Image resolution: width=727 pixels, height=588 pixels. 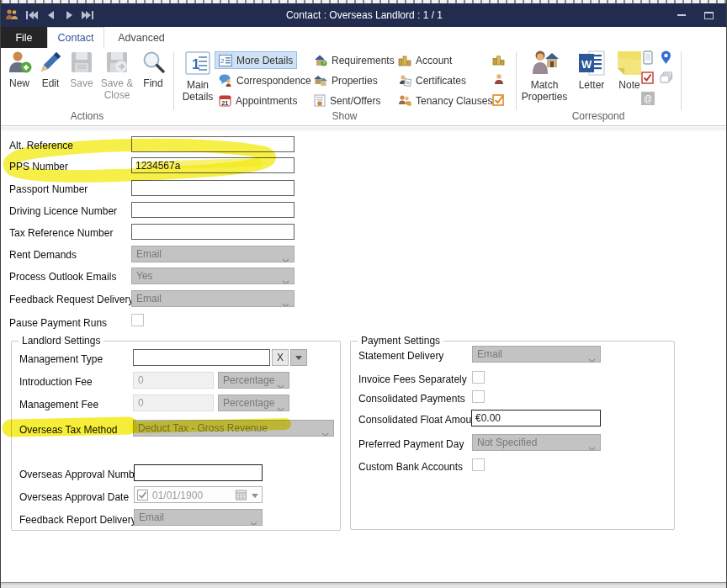 What do you see at coordinates (478, 397) in the screenshot?
I see `consolidated-payments-checkbox` at bounding box center [478, 397].